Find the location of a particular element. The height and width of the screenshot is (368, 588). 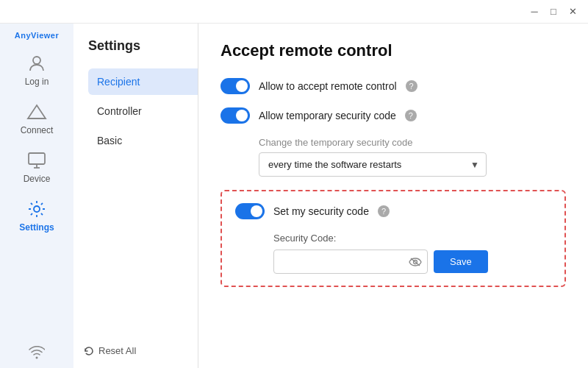

nav-item-basic: Basic is located at coordinates (143, 141).